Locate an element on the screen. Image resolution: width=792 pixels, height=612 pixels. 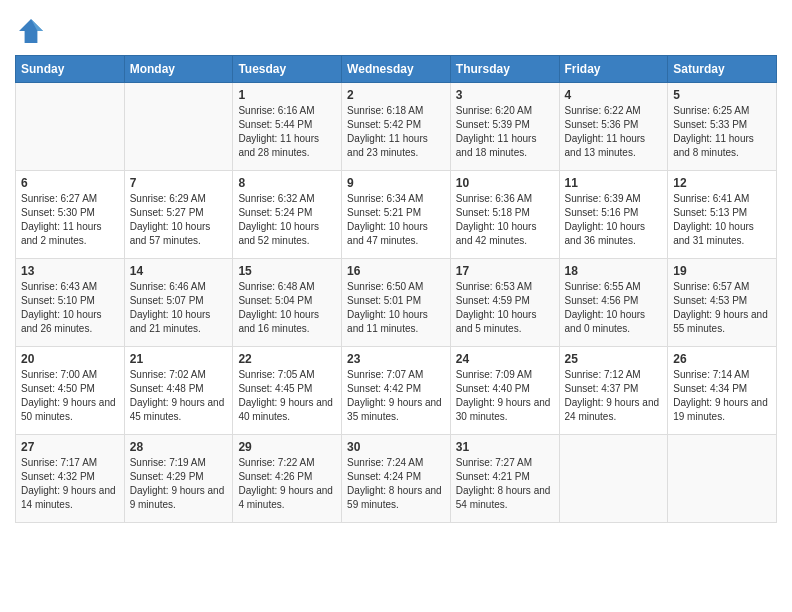
day-cell: 17Sunrise: 6:53 AM Sunset: 4:59 PM Dayli… is located at coordinates (504, 303).